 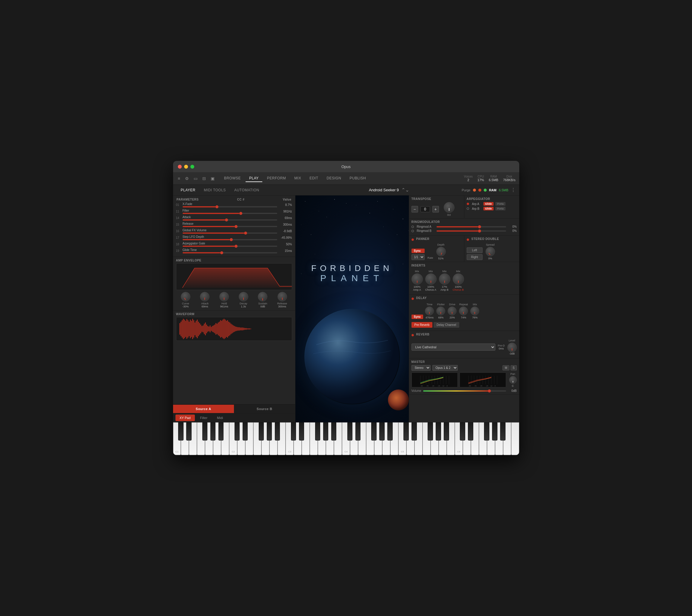 What do you see at coordinates (204, 418) in the screenshot?
I see `filter-tab: Filter` at bounding box center [204, 418].